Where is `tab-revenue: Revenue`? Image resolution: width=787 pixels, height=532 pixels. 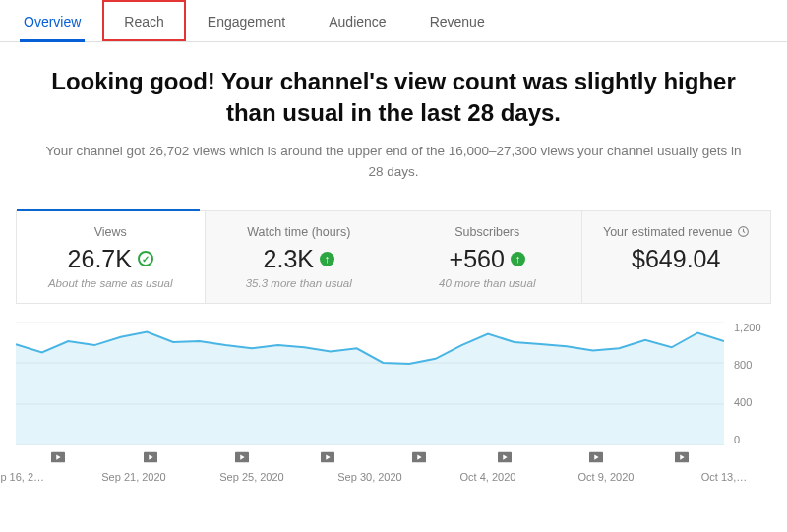
tab-revenue: Revenue is located at coordinates (457, 21).